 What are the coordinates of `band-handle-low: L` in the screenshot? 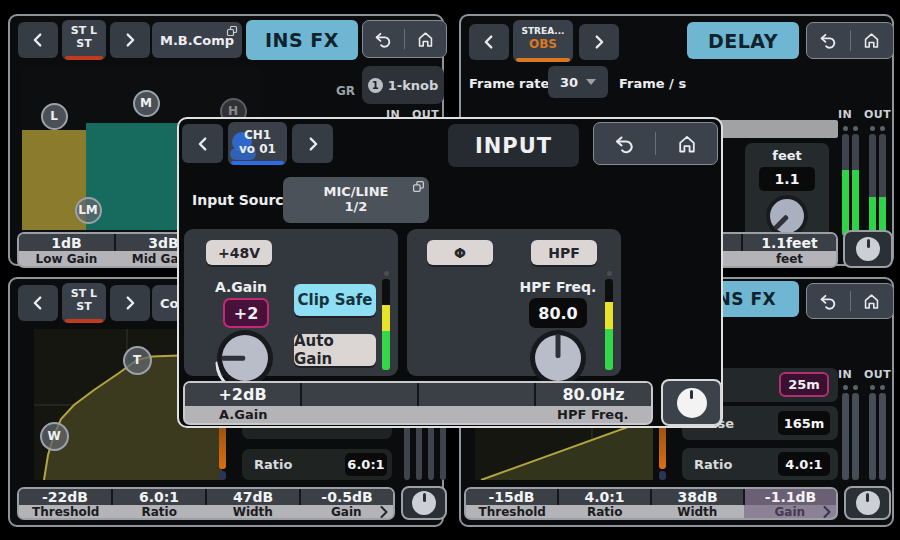 It's located at (54, 116).